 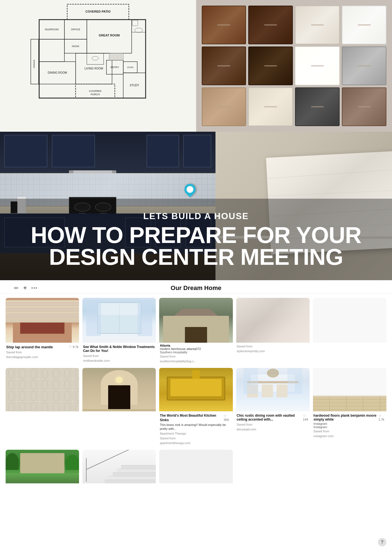 I want to click on pin-source-name: Instagram, so click(x=350, y=424).